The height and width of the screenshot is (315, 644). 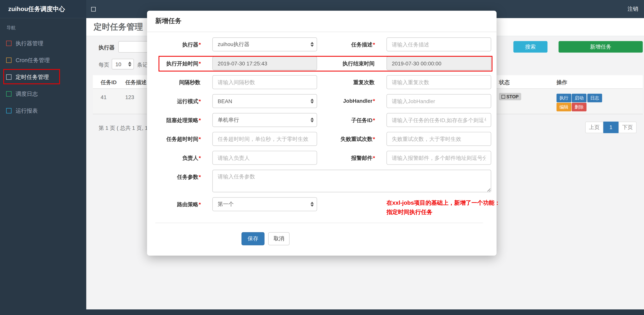 What do you see at coordinates (174, 101) in the screenshot?
I see `run-mode-label: 运行模式*` at bounding box center [174, 101].